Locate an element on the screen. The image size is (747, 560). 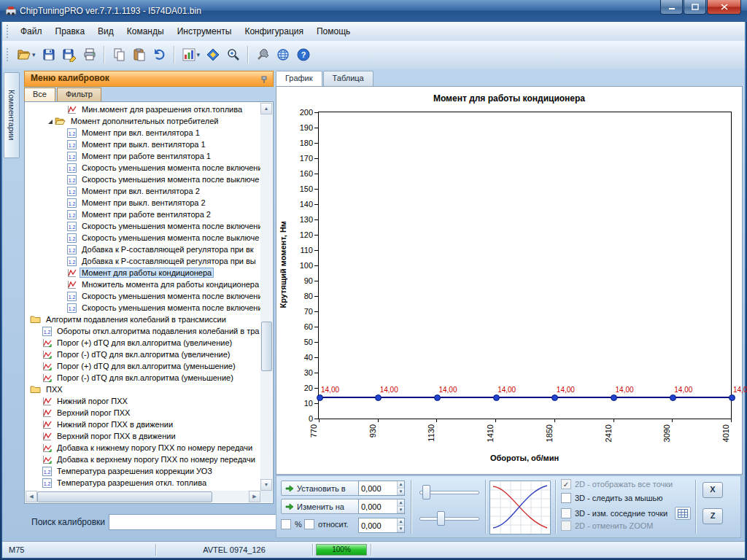
menu-item-1: Файл is located at coordinates (31, 31).